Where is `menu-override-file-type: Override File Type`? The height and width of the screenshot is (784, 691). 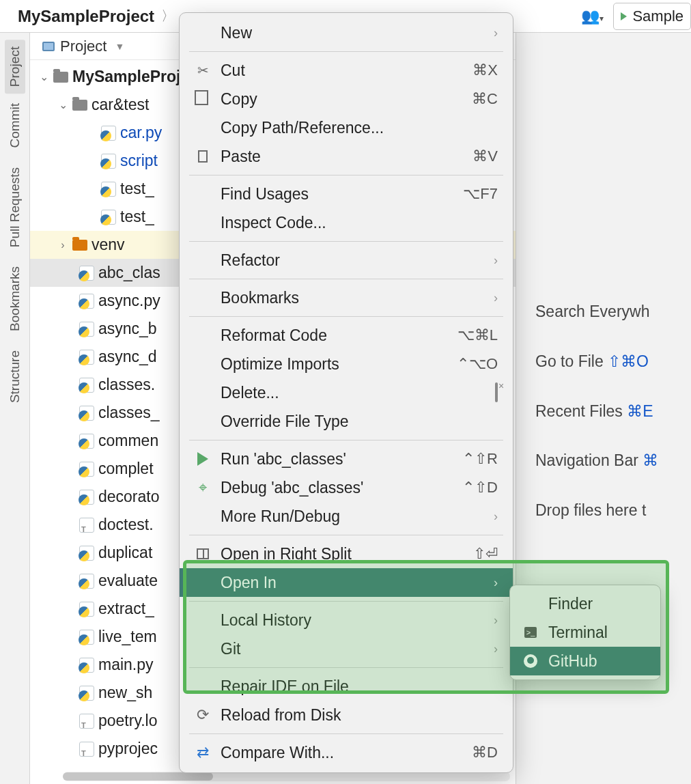
menu-override-file-type: Override File Type is located at coordinates (346, 421).